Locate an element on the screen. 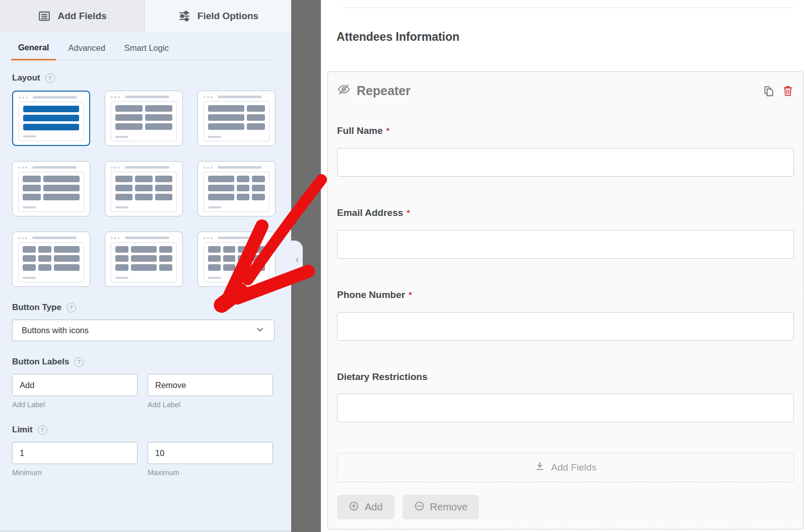 The image size is (806, 532). button-labels-section-label: Button Labels ? is located at coordinates (146, 362).